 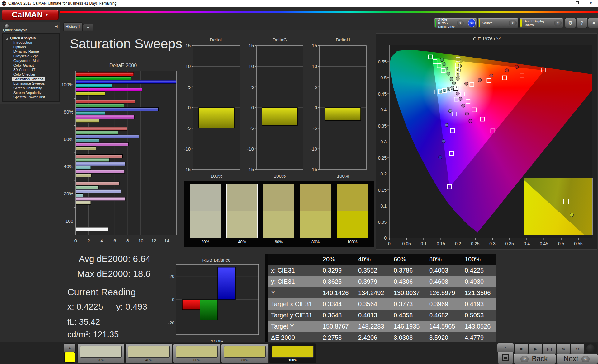 I want to click on table-row: x: CIE310.32990.35520.37860.40030.4225, so click(x=381, y=270).